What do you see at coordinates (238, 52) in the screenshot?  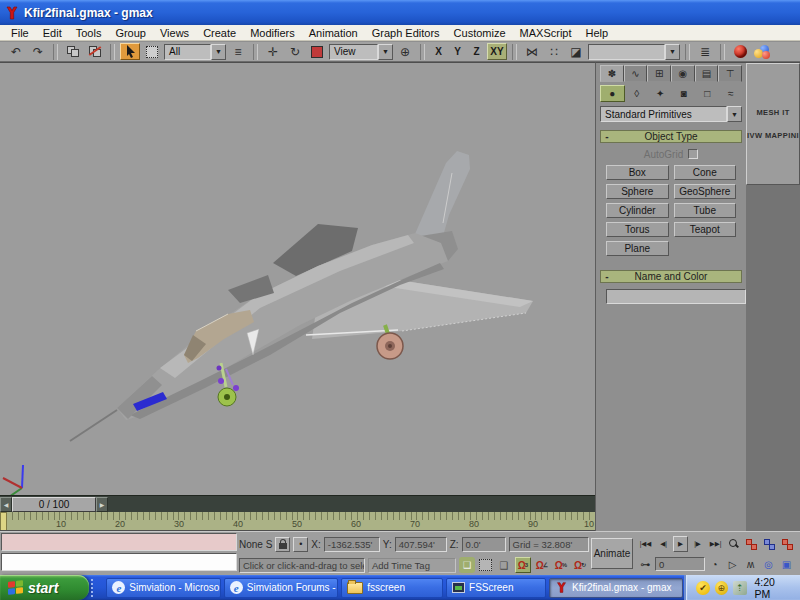 I see `select-by-name-icon: ≡` at bounding box center [238, 52].